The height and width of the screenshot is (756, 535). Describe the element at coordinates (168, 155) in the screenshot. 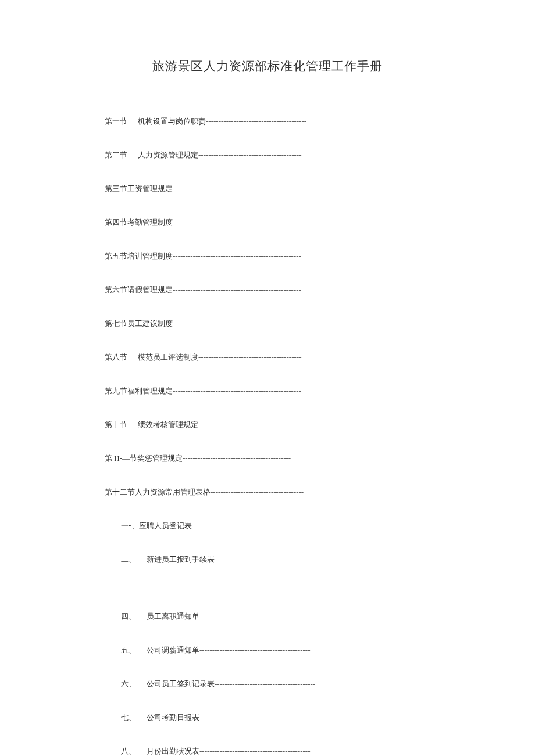

I see `entry-title: 人力资源管理规定` at that location.